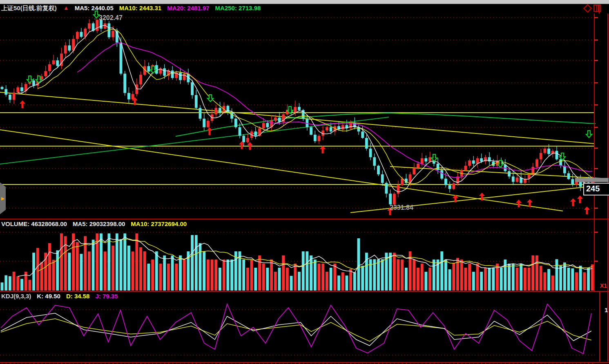 This screenshot has height=364, width=609. What do you see at coordinates (402, 207) in the screenshot?
I see `low-price-value: 2331.84` at bounding box center [402, 207].